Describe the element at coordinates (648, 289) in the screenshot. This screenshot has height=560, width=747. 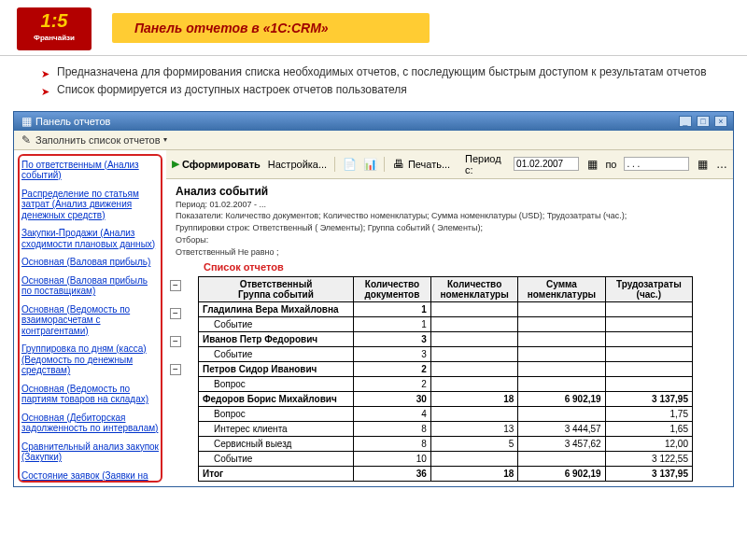
I see `col-header: Трудозатраты (час.)` at that location.